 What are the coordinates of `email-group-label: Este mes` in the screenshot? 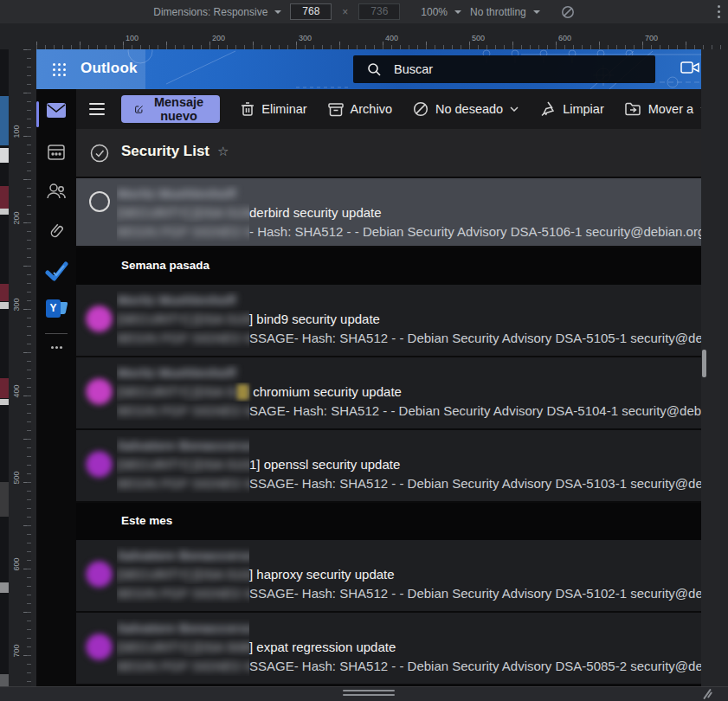 It's located at (147, 521).